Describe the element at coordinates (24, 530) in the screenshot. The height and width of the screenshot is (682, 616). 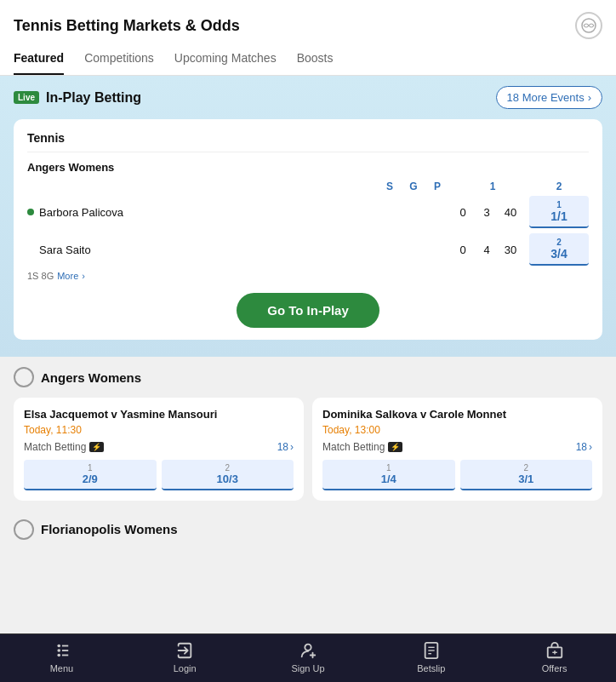
I see `florianopolis-circle-icon` at that location.